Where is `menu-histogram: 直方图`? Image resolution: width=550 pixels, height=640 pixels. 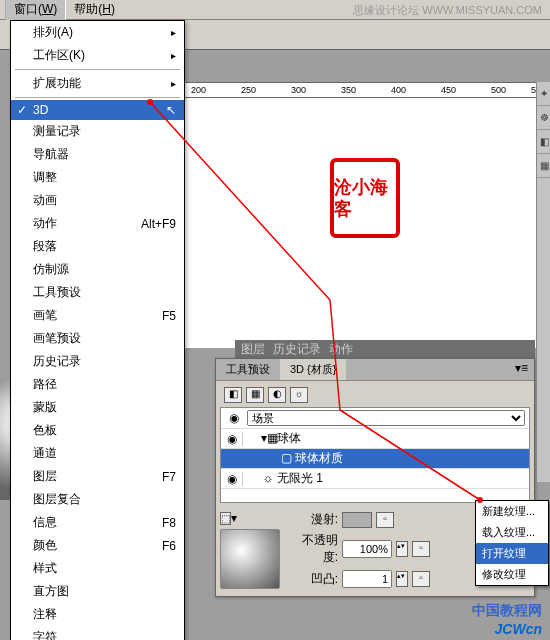 menu-histogram: 直方图 is located at coordinates (98, 592).